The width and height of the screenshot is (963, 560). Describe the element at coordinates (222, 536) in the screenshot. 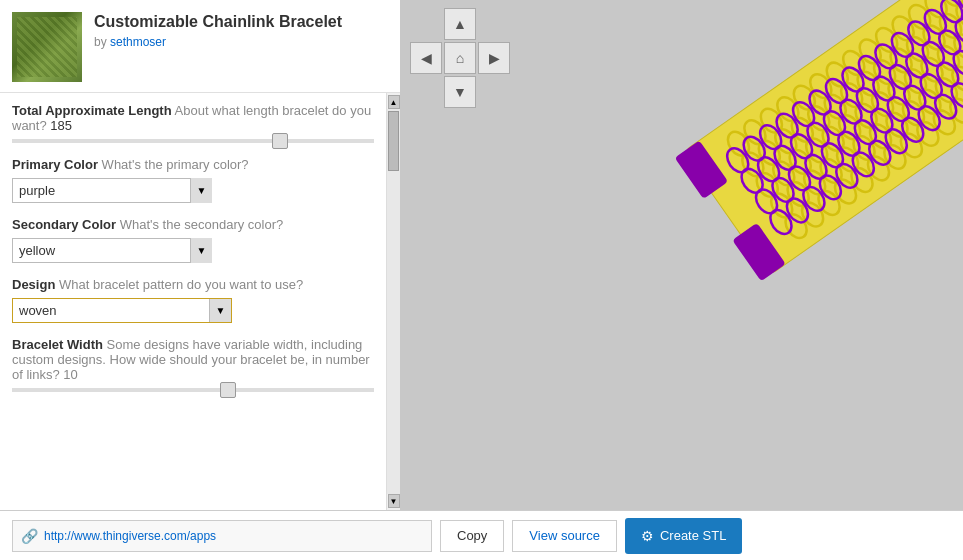

I see `url-box: 🔗 http://www.thingiverse.com/apps` at that location.